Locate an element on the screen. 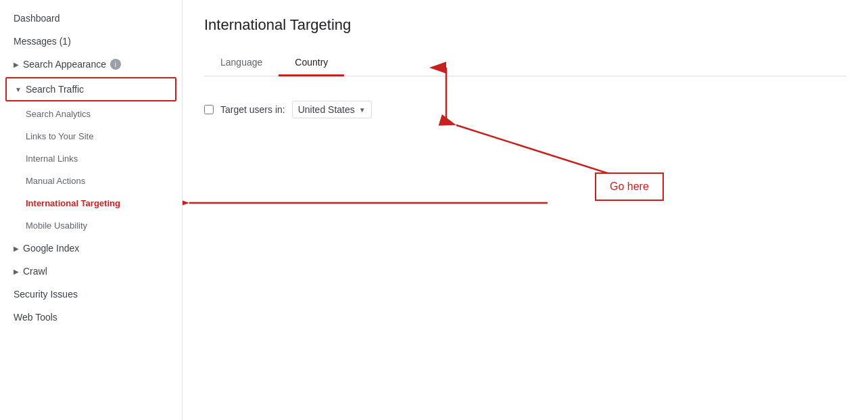 This screenshot has width=868, height=420. security-issues-label: Security Issues is located at coordinates (46, 294).